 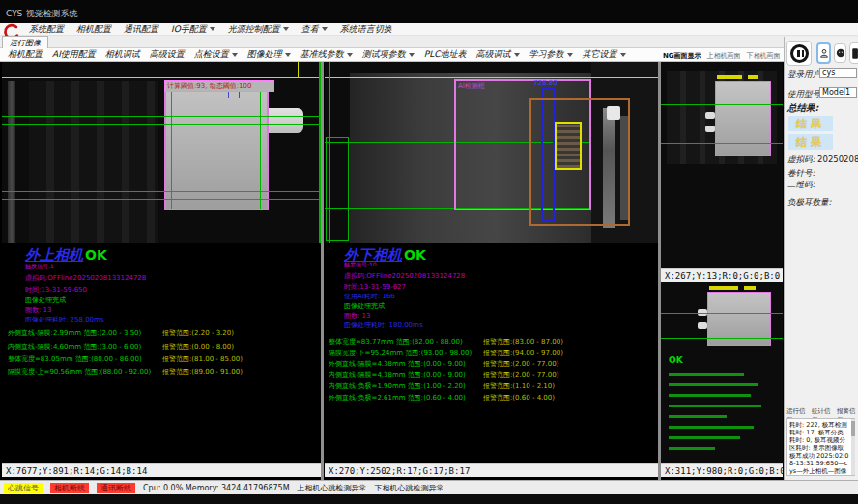 What do you see at coordinates (161, 470) in the screenshot?
I see `left-coordinate-bar: X:7677;Y:891;R:14;G:14;B:14` at bounding box center [161, 470].